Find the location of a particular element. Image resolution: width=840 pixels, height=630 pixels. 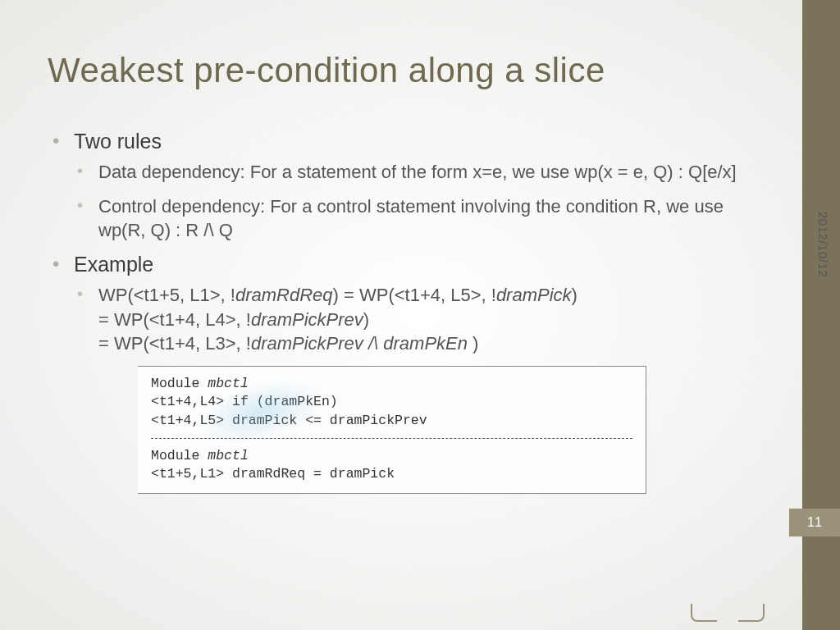

code-listing: Module mbctl <t1+4,L4> if (dramPkEn) <t1… is located at coordinates (392, 430).